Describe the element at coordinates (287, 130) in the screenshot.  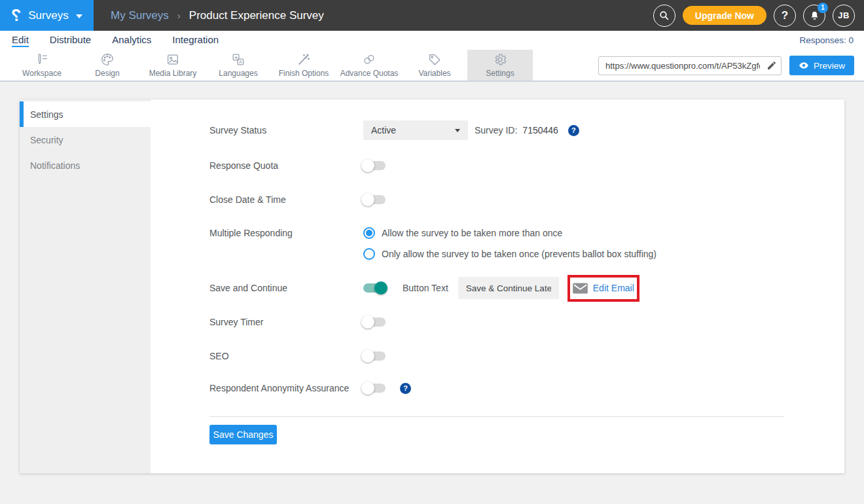
I see `survey-status-label: Survey Status` at that location.